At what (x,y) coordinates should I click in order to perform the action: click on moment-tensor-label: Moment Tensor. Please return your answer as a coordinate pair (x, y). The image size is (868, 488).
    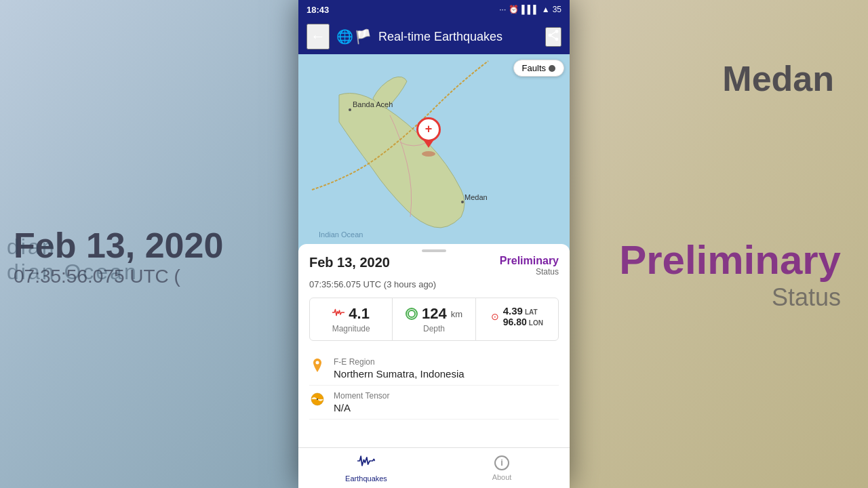
    Looking at the image, I should click on (361, 396).